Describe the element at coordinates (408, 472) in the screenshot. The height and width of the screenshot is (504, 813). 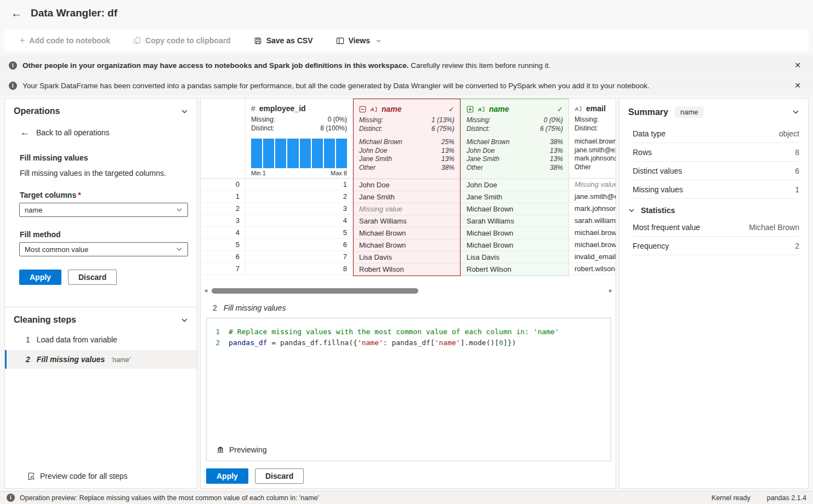
I see `code-actions: Apply Discard` at that location.